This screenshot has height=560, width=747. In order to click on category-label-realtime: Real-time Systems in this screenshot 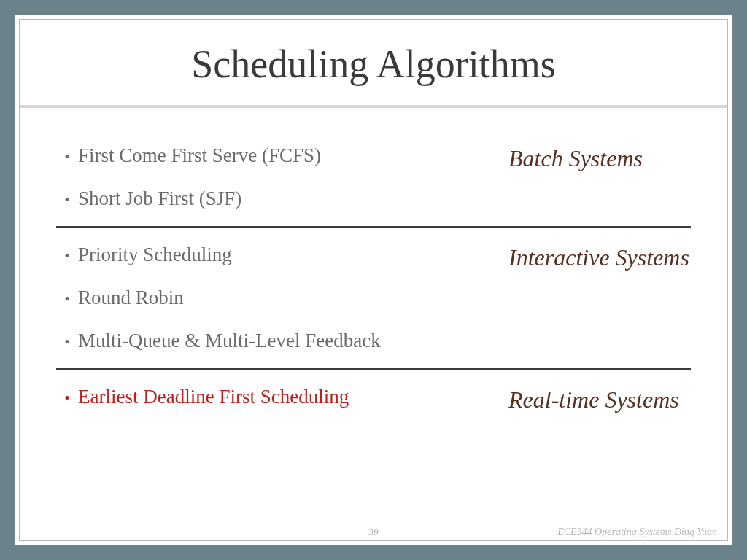, I will do `click(600, 395)`.